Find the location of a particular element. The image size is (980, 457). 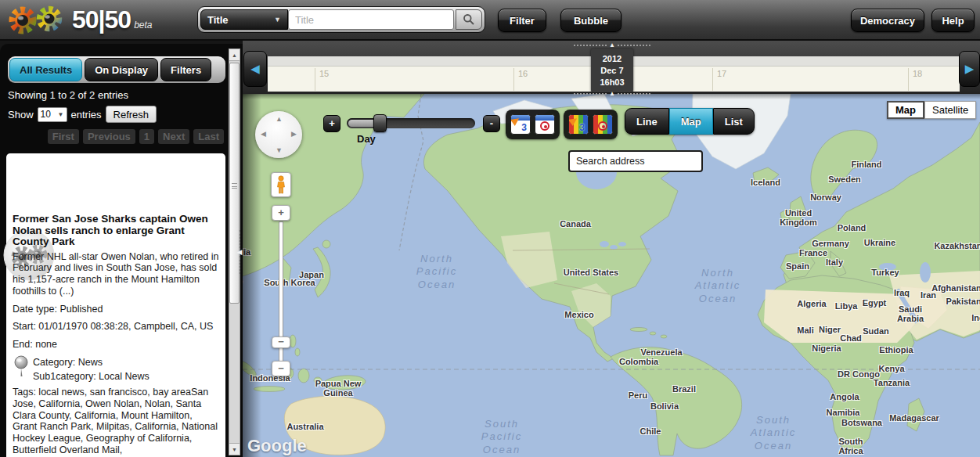

country-label: United Kingdom is located at coordinates (798, 218).